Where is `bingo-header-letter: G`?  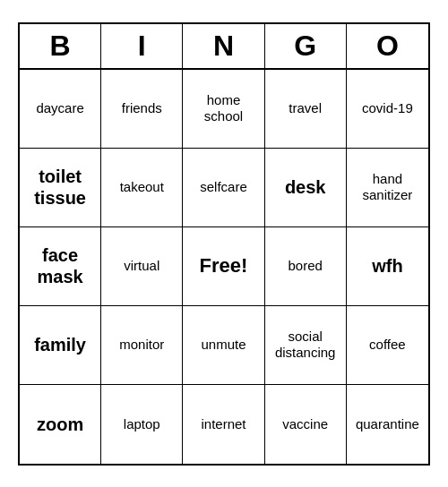 bingo-header-letter: G is located at coordinates (306, 47).